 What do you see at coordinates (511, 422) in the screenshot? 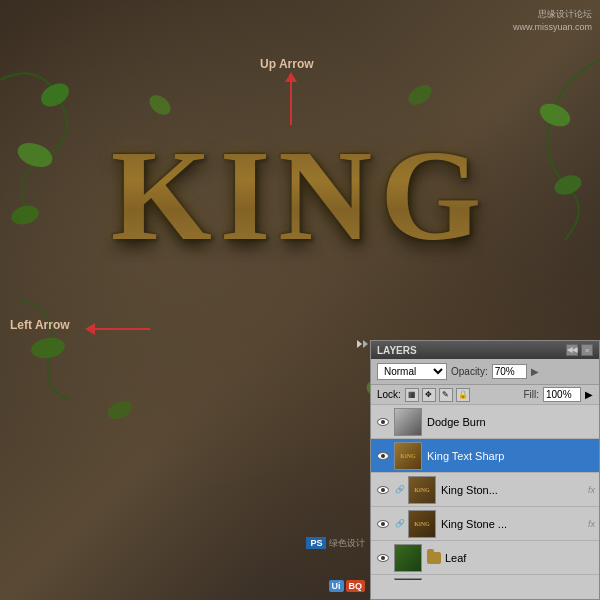
I see `layer-name: Dodge Burn` at bounding box center [511, 422].